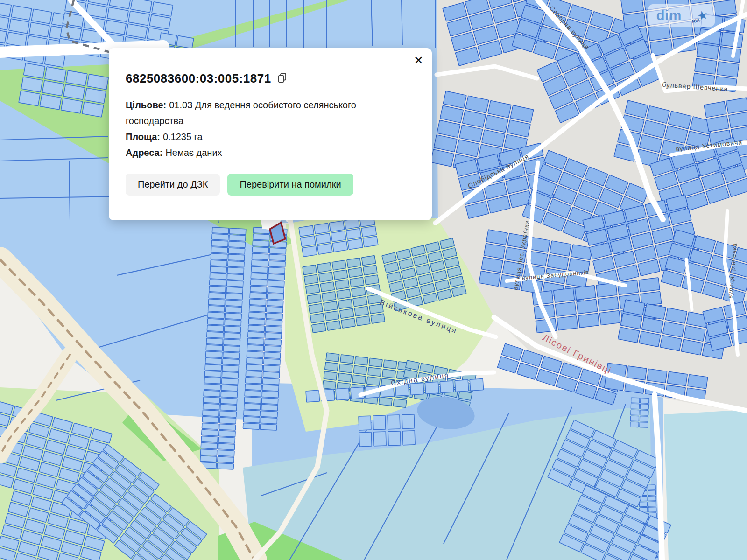  Describe the element at coordinates (270, 129) in the screenshot. I see `parcel-fields: Цільове:01.03 Для ведення особистого сел…` at that location.